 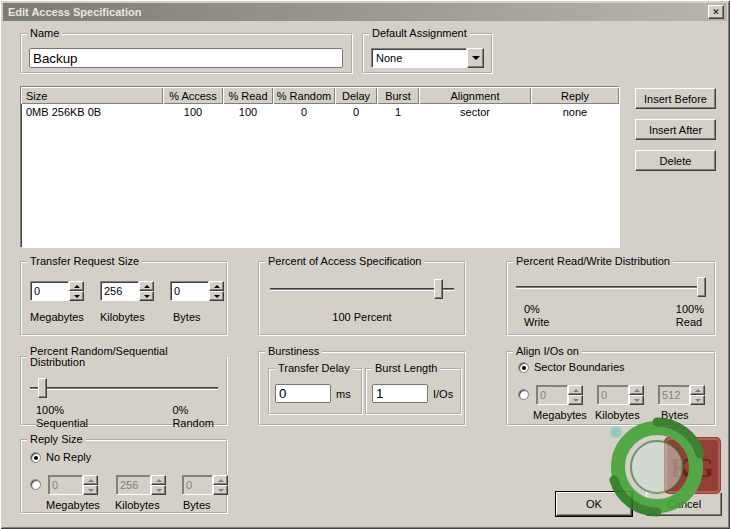 What do you see at coordinates (419, 58) in the screenshot?
I see `default-assignment-value: None` at bounding box center [419, 58].